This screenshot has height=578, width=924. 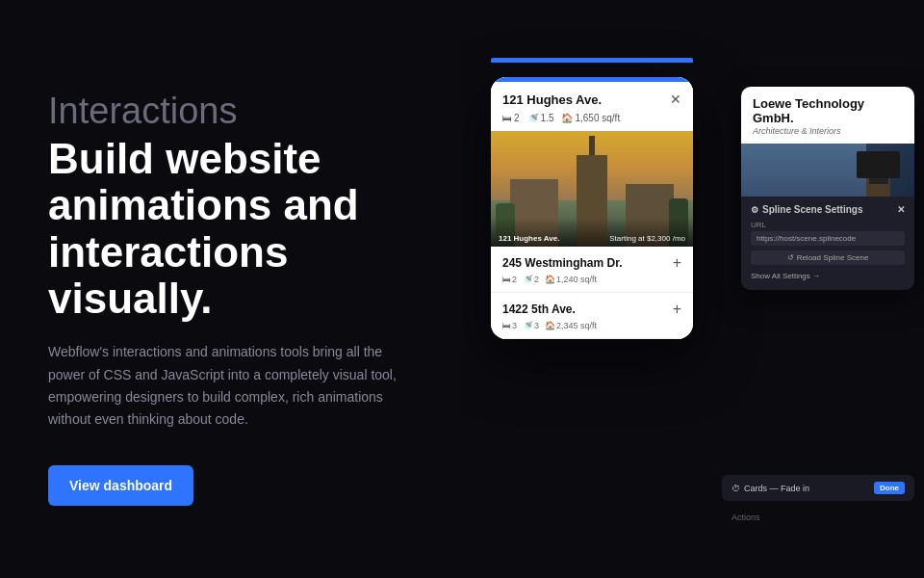 What do you see at coordinates (511, 118) in the screenshot?
I see `beds-detail: 🛏 2` at bounding box center [511, 118].